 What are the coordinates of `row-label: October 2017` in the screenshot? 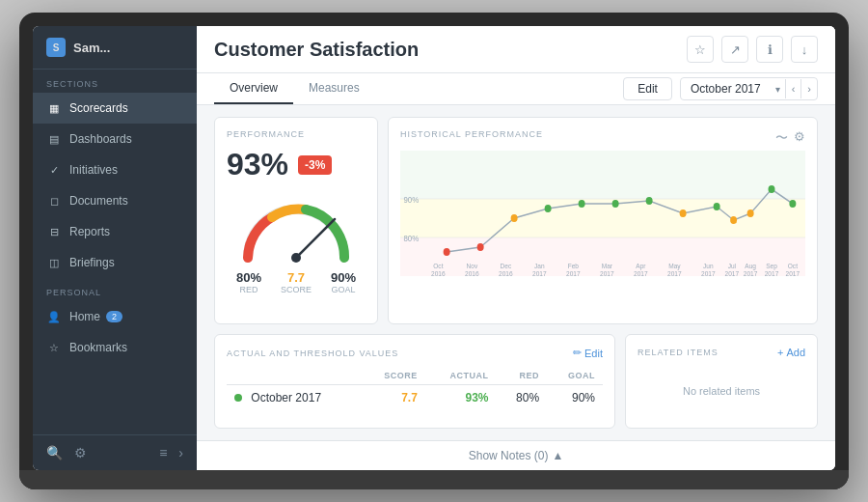 It's located at (293, 398).